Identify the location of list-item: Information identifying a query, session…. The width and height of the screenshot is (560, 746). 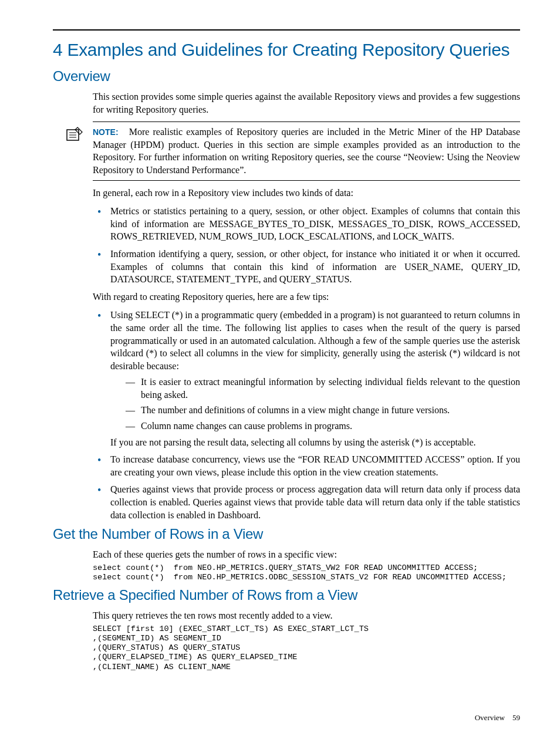
(306, 266).